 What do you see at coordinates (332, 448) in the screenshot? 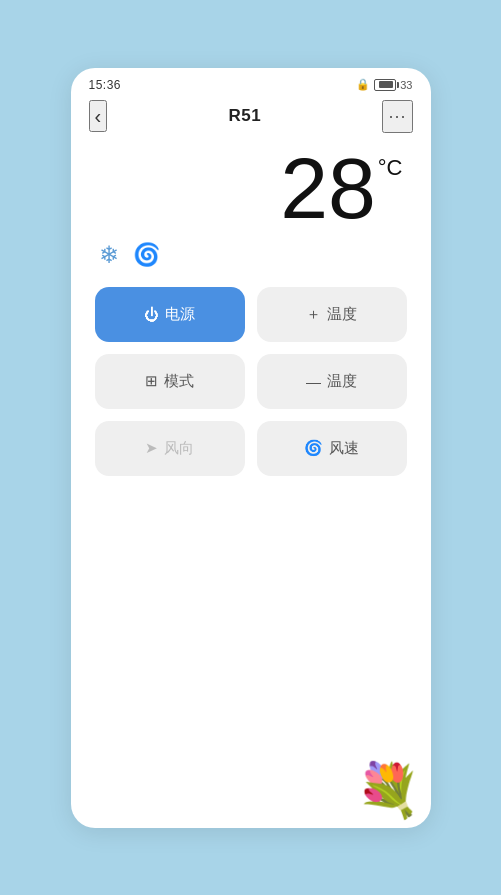
I see `fan-speed-button: 🌀 风速` at bounding box center [332, 448].